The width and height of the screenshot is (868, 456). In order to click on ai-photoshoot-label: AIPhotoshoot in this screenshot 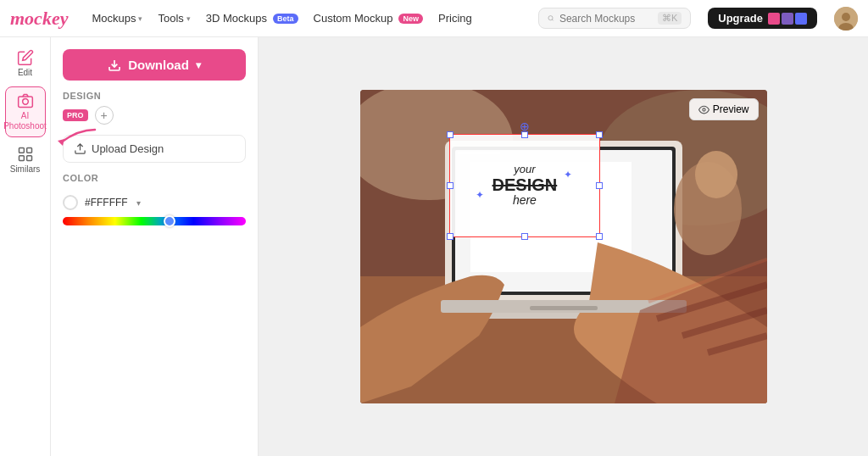, I will do `click(25, 121)`.